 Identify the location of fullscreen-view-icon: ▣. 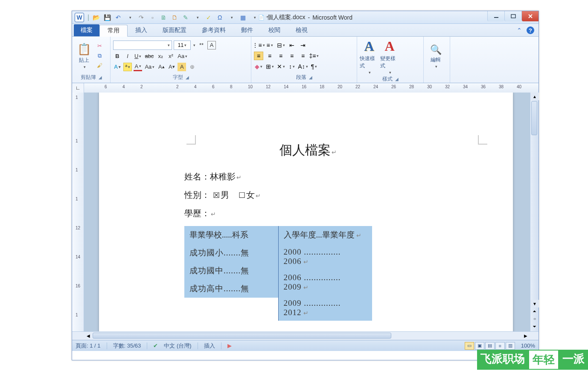
(480, 346).